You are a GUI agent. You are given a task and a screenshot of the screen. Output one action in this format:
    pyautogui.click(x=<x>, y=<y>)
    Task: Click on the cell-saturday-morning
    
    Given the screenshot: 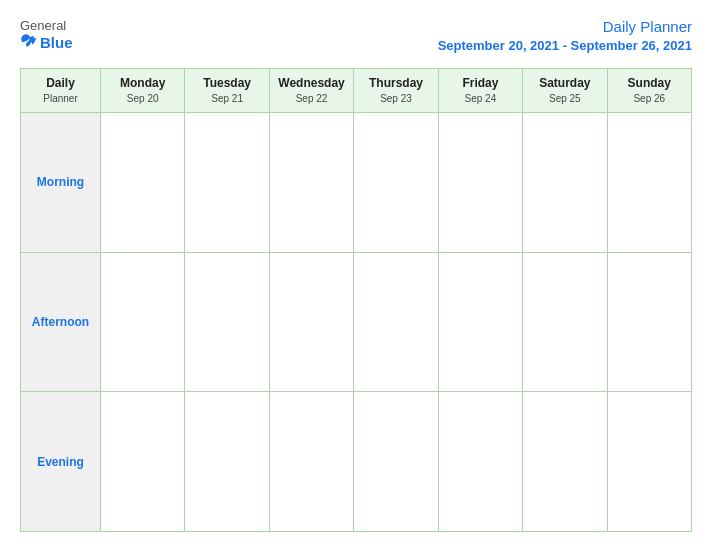 What is the action you would take?
    pyautogui.click(x=565, y=182)
    